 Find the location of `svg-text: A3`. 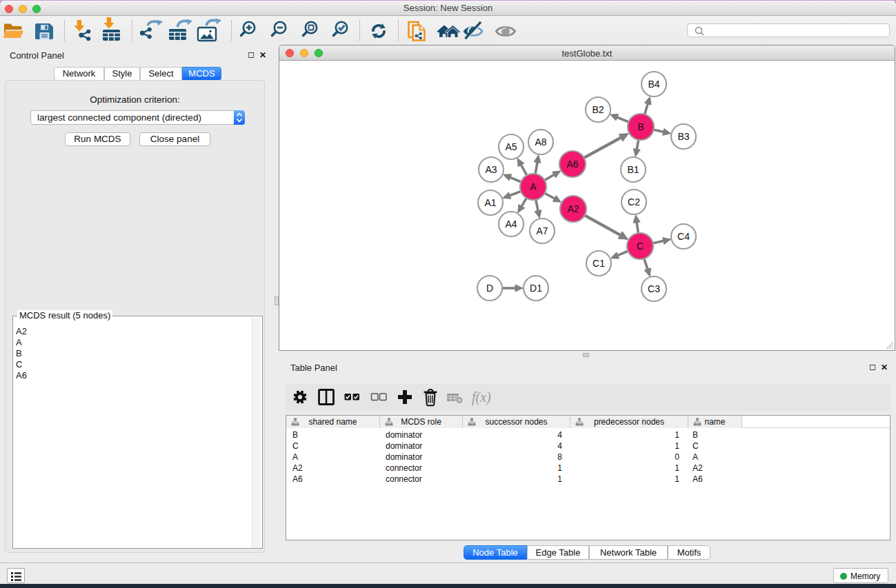

svg-text: A3 is located at coordinates (491, 170).